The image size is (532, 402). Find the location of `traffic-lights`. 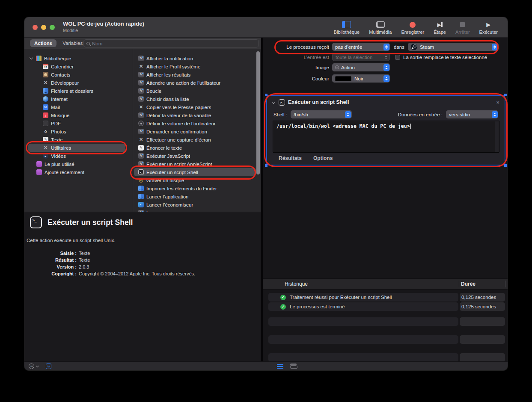

traffic-lights is located at coordinates (44, 27).